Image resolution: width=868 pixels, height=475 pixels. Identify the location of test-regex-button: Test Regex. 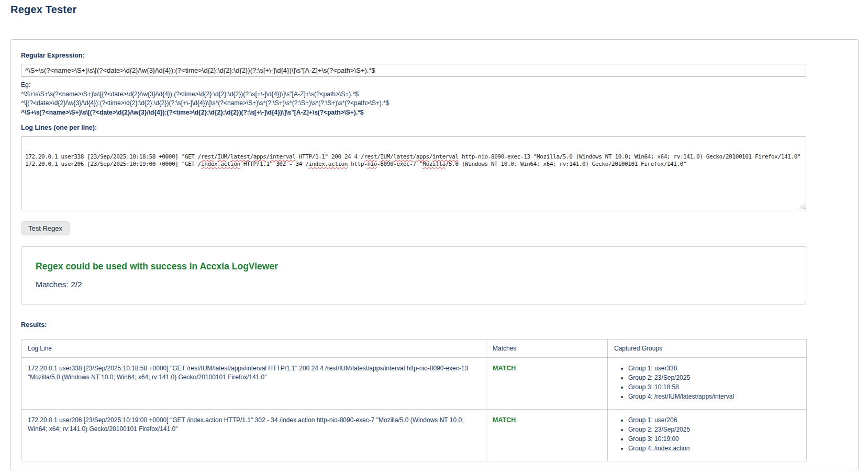
(45, 228).